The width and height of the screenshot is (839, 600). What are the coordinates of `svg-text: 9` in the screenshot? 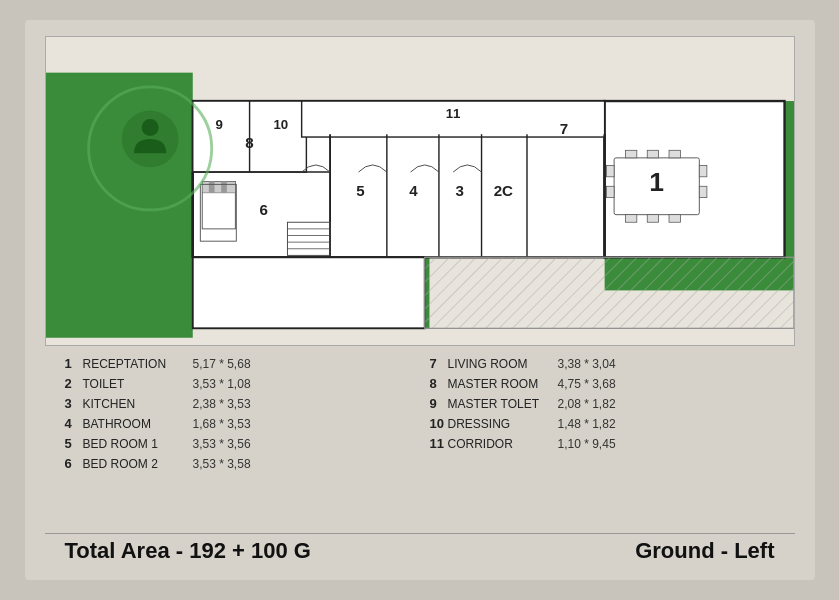 It's located at (218, 124).